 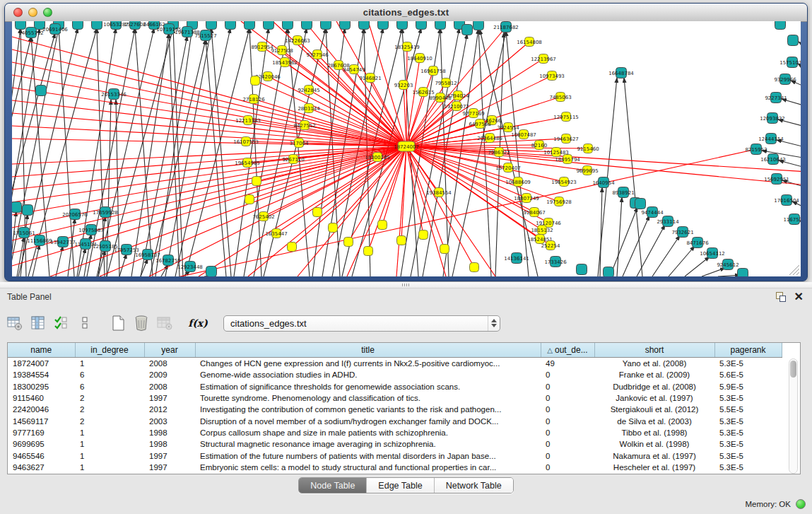 What do you see at coordinates (771, 139) in the screenshot?
I see `graph-node: 12444154` at bounding box center [771, 139].